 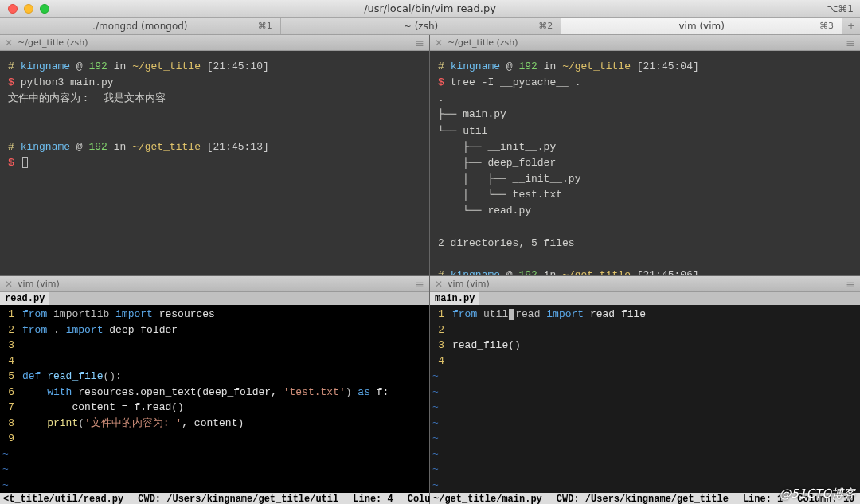 What do you see at coordinates (701, 26) in the screenshot?
I see `app-tab-label: vim (vim)` at bounding box center [701, 26].